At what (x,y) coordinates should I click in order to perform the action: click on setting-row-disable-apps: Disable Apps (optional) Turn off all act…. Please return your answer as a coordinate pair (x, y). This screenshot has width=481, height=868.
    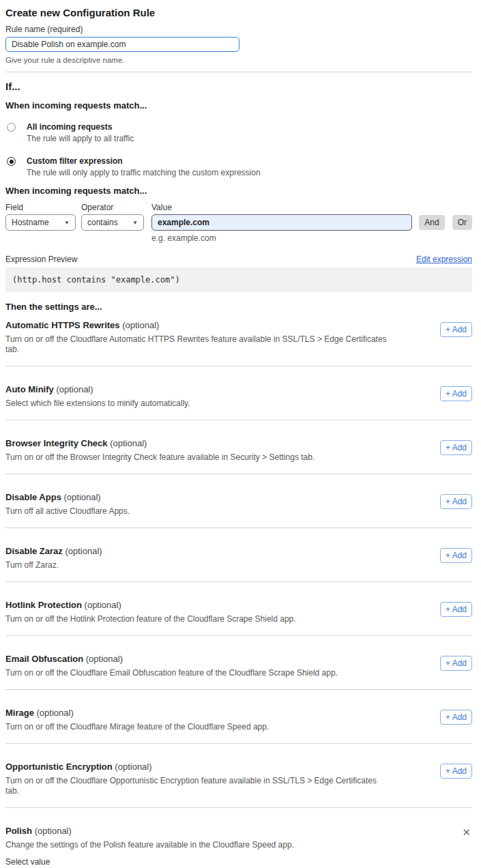
    Looking at the image, I should click on (239, 501).